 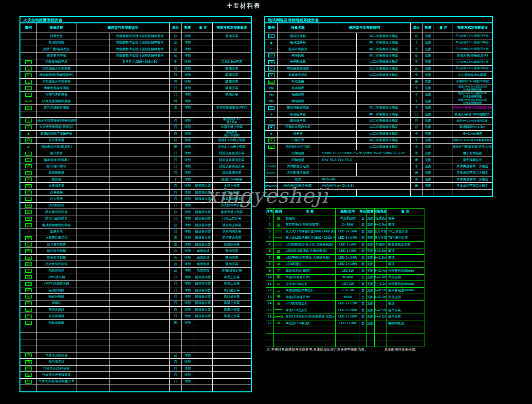 What do you see at coordinates (473, 62) in the screenshot?
I see `install-cell: 中心距地1.5m,暗装(详平面)` at bounding box center [473, 62].